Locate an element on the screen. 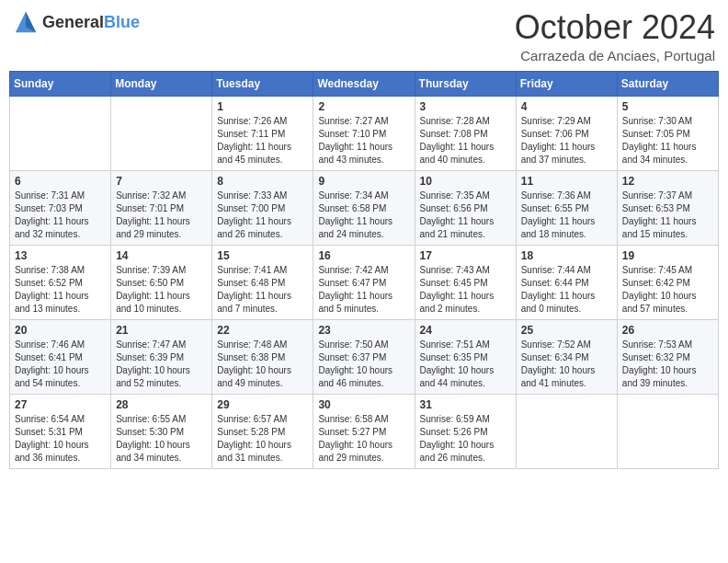  day-info: Sunrise: 6:57 AM Sunset: 5:28 PM Dayligh… is located at coordinates (263, 439).